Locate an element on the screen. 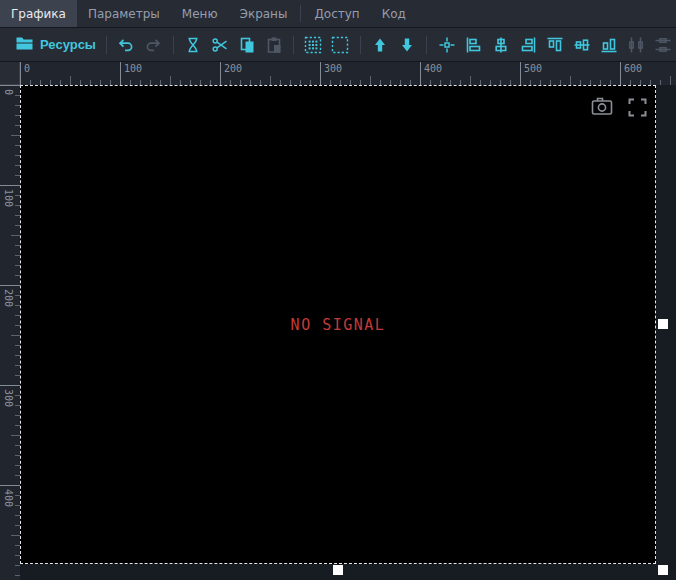 The image size is (676, 580). align-top-icon is located at coordinates (555, 45).